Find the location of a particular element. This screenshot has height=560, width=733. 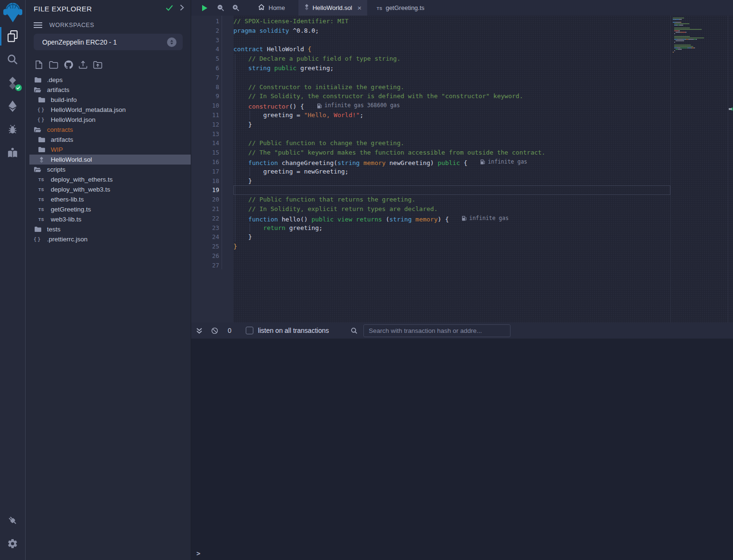

line-number: 11 is located at coordinates (213, 115).